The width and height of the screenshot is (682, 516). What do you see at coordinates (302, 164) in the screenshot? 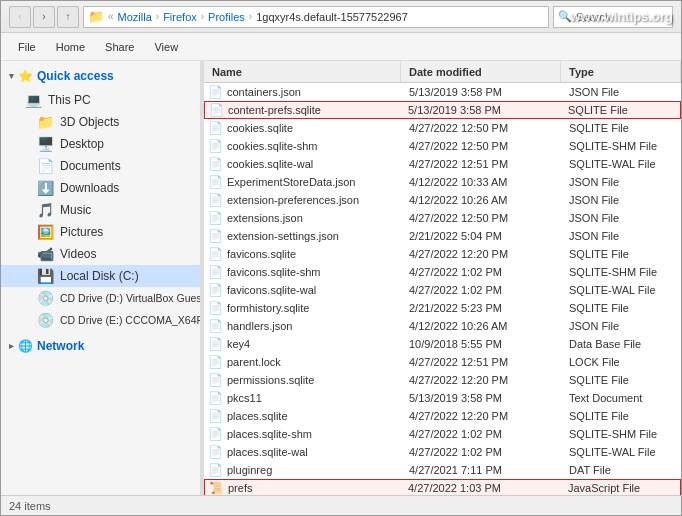
I see `file-name: 📄 cookies.sqlite-wal` at bounding box center [302, 164].